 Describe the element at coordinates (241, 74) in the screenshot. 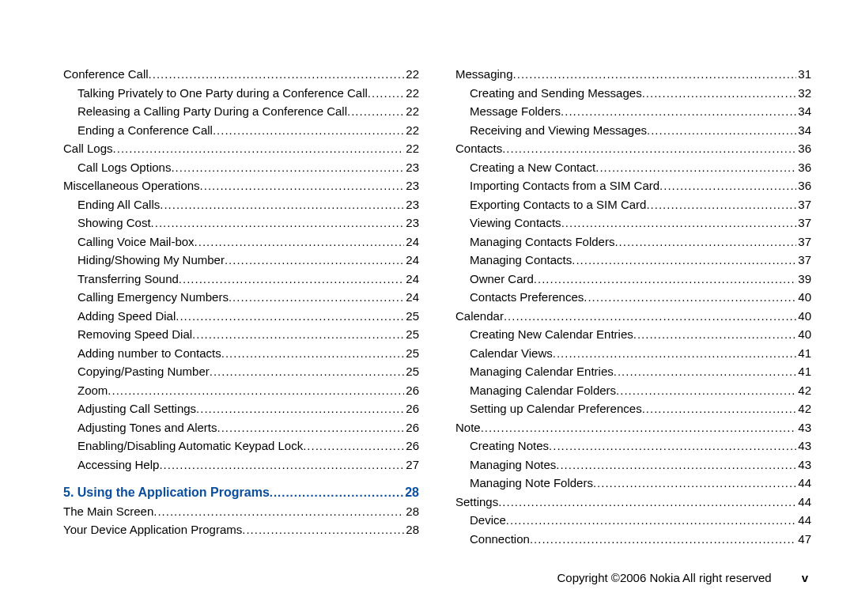

I see `toc-entry: Conference Call22` at that location.